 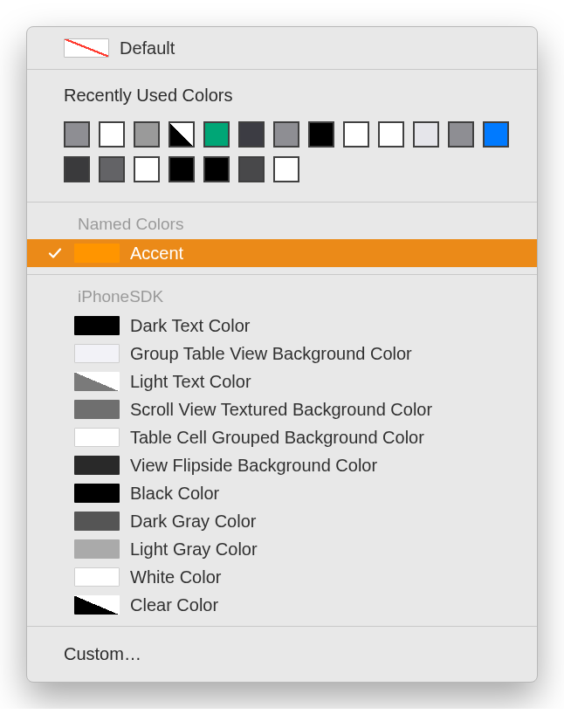 What do you see at coordinates (282, 297) in the screenshot?
I see `iphonesdk-header: iPhoneSDK` at bounding box center [282, 297].